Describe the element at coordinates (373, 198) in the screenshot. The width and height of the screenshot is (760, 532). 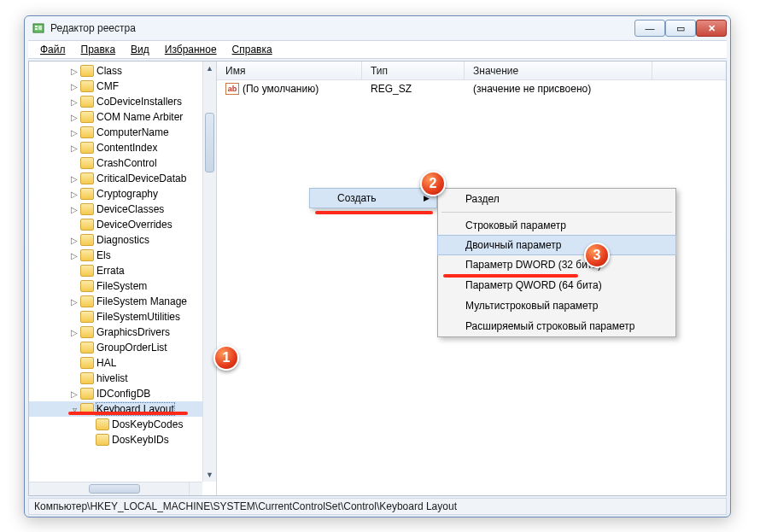
I see `context-menu: Создать ▶` at that location.